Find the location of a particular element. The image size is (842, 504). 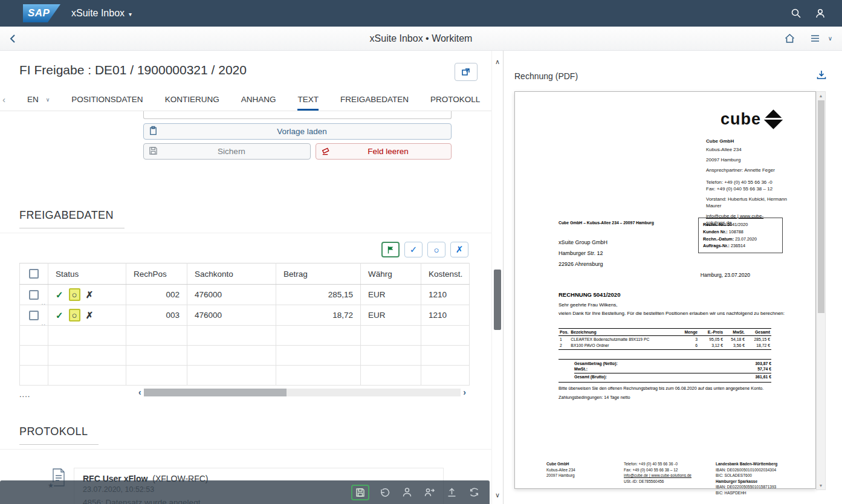

undo-icon is located at coordinates (384, 493).